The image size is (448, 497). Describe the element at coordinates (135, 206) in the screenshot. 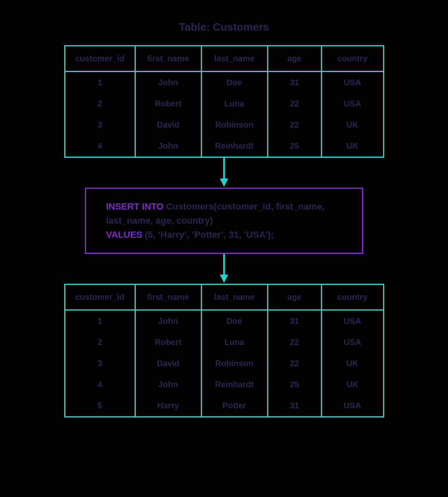

I see `sql-keyword-insert-into: INSERT INTO` at that location.